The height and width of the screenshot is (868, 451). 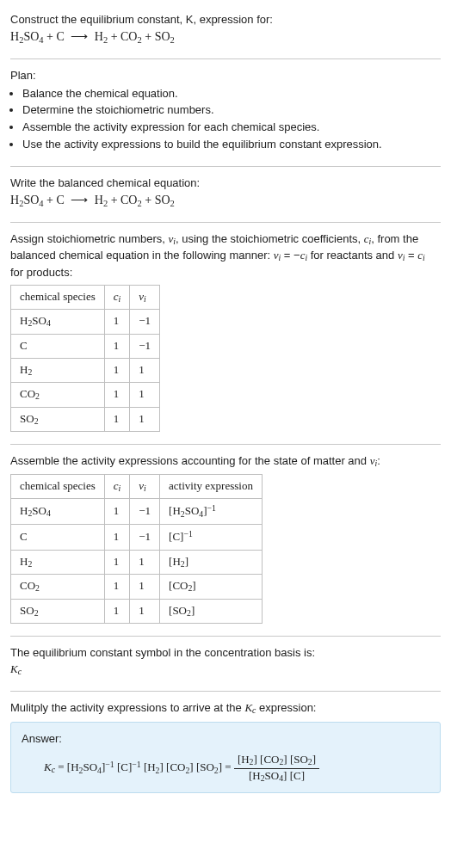 I want to click on multiply-text: Mulitply the activity expressions to arr…, so click(x=226, y=709).